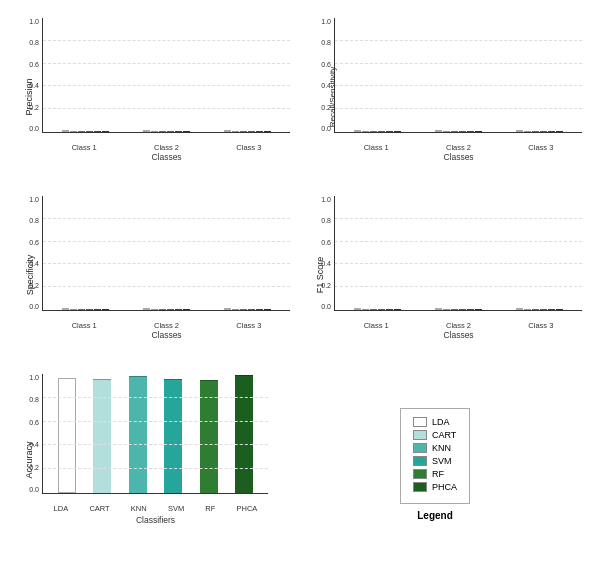 This screenshot has height=563, width=600. I want to click on f1-bars, so click(458, 253).